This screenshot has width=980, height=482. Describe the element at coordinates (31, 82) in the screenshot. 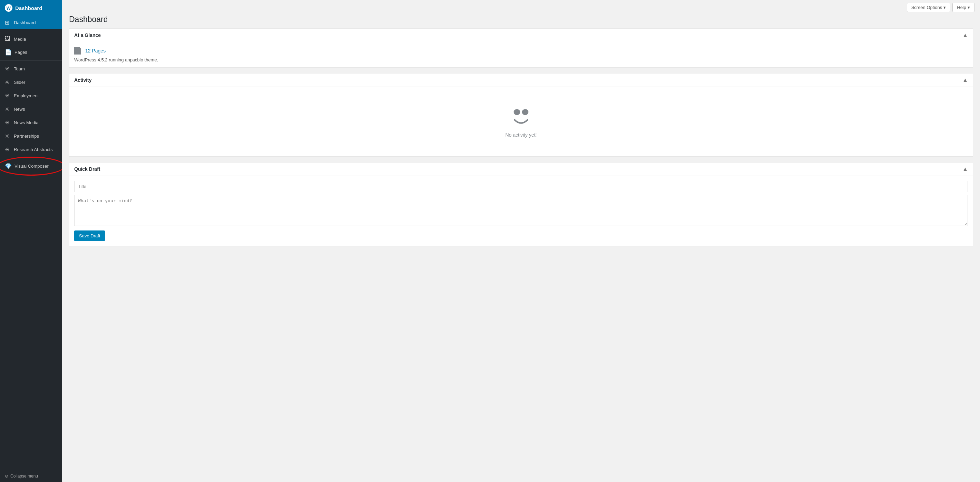

I see `sidebar-item-slider: ✳ Slider` at that location.